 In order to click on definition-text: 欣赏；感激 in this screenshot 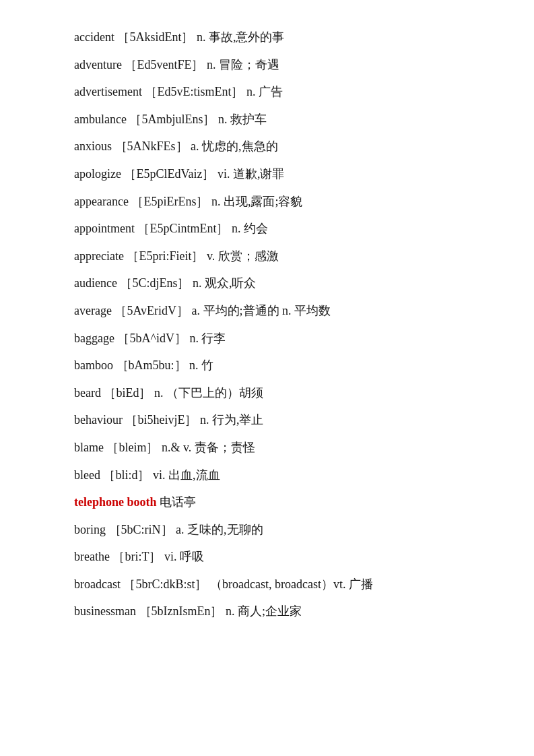, I will do `click(248, 256)`.